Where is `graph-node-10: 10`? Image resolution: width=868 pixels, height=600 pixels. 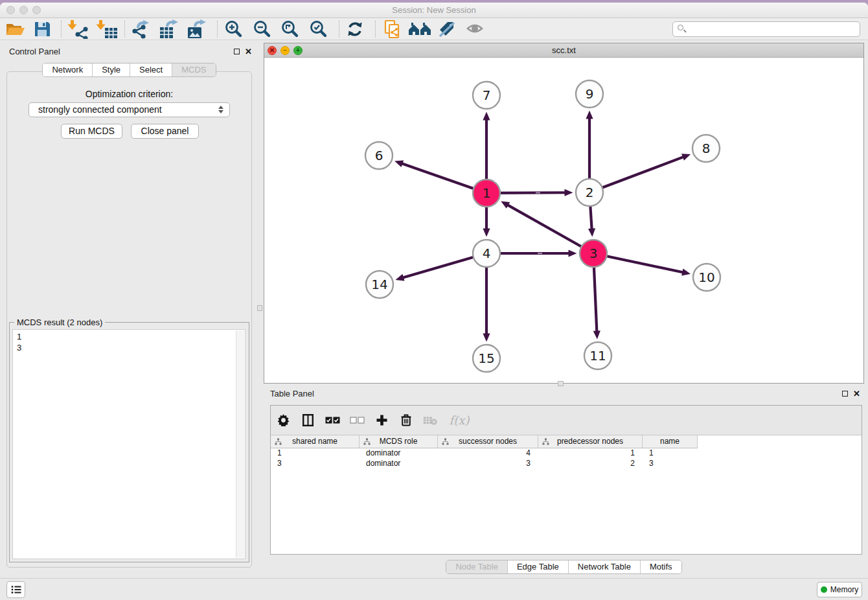
graph-node-10: 10 is located at coordinates (707, 277).